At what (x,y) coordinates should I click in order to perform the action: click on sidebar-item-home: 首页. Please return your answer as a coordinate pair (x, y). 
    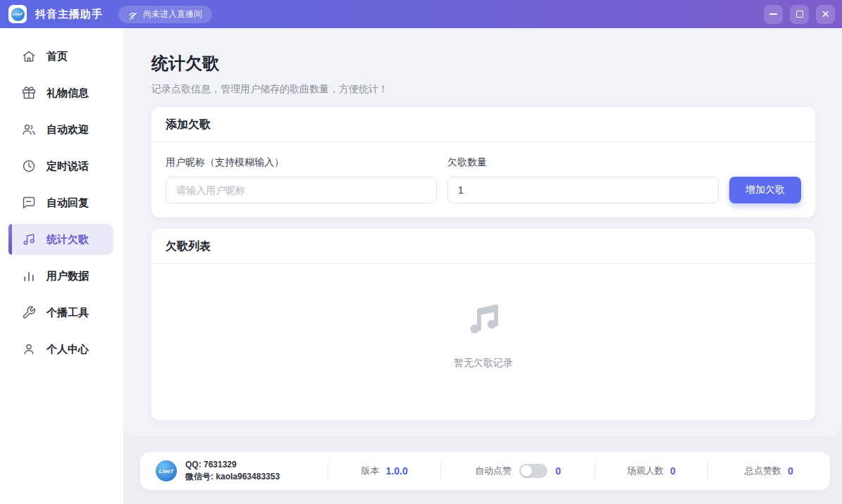
    Looking at the image, I should click on (62, 56).